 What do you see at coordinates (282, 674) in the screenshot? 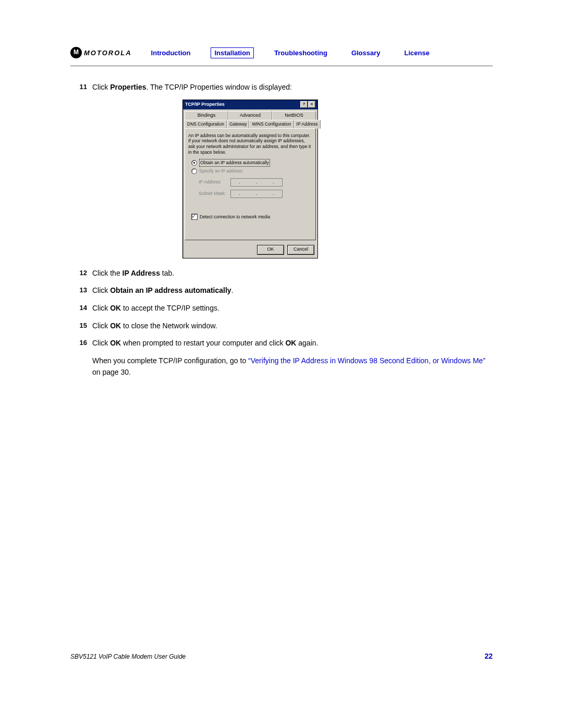
I see `page-footer: SBV5121 VoIP Cable Modem User Guide 22` at bounding box center [282, 674].